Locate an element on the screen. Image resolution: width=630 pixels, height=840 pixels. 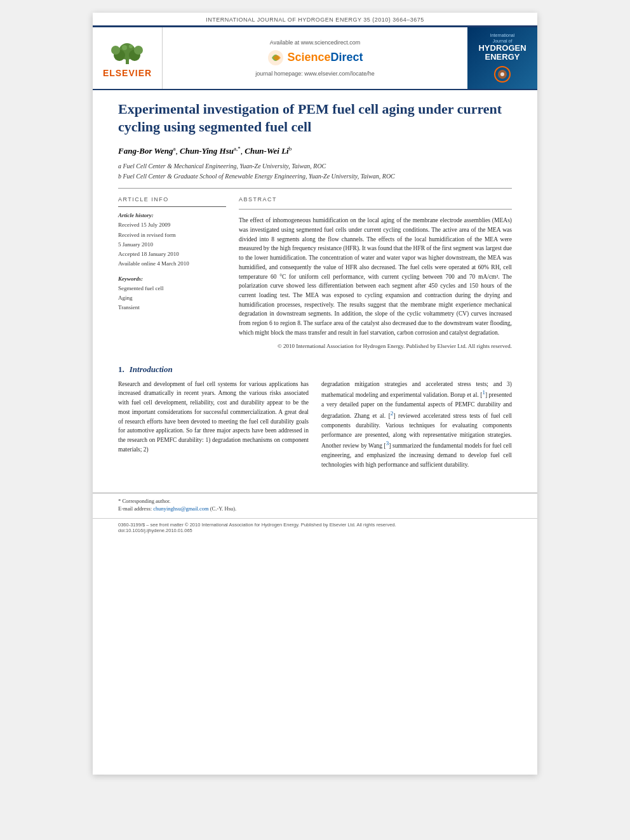
author-1: Fang-Bor Weng is located at coordinates (146, 151).